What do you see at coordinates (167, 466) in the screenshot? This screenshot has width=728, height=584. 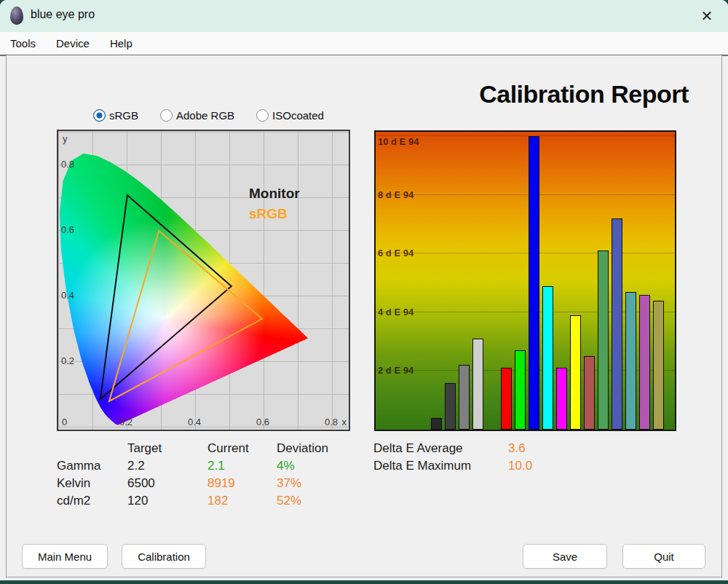 I see `target-value: 2.2` at bounding box center [167, 466].